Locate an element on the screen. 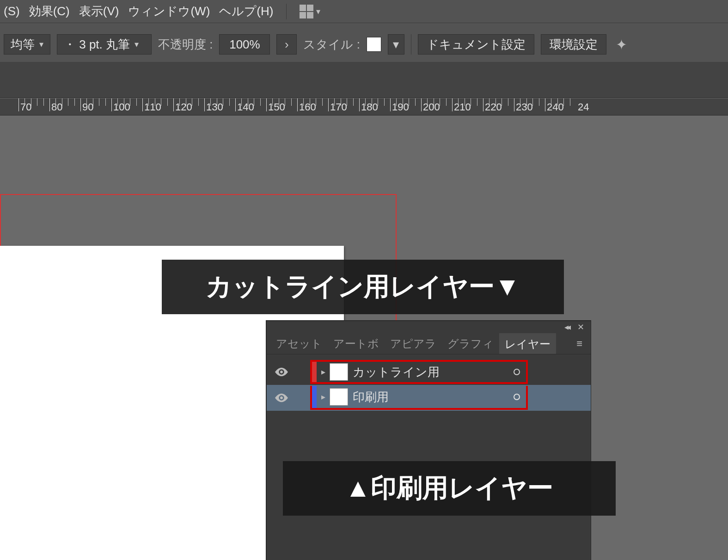 This screenshot has width=728, height=560. ruler-number: 150 is located at coordinates (276, 107).